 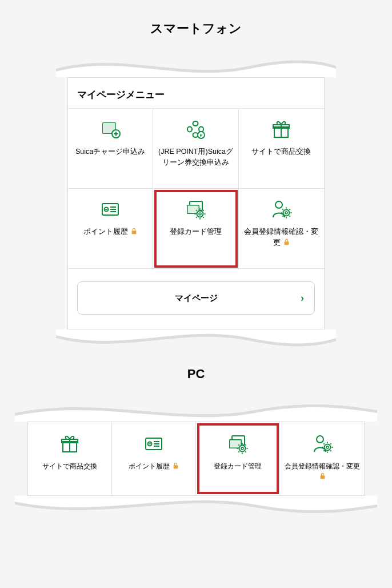 What do you see at coordinates (195, 129) in the screenshot?
I see `clover-point-icon` at bounding box center [195, 129].